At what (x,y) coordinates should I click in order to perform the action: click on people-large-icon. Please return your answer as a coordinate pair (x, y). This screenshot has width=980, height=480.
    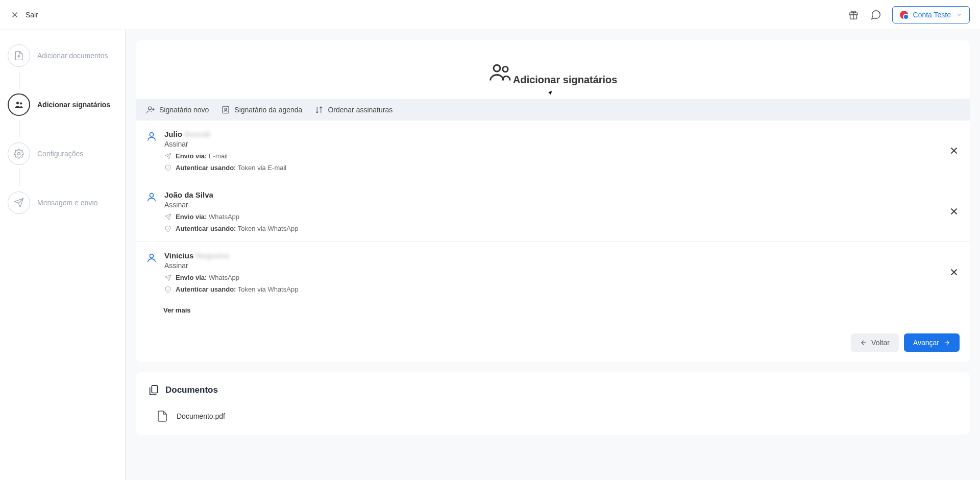
    Looking at the image, I should click on (500, 72).